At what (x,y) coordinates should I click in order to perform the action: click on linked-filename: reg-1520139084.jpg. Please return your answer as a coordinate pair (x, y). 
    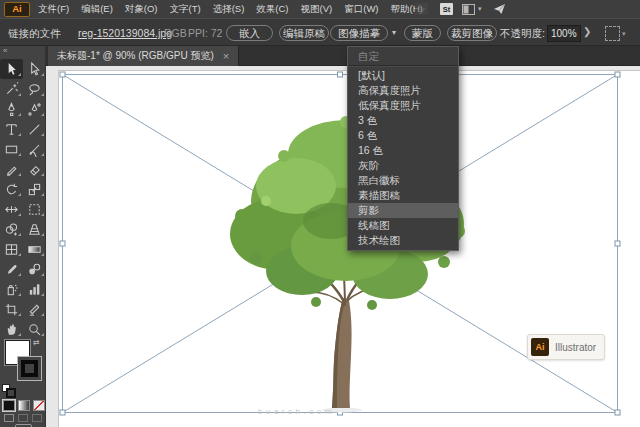
    Looking at the image, I should click on (125, 33).